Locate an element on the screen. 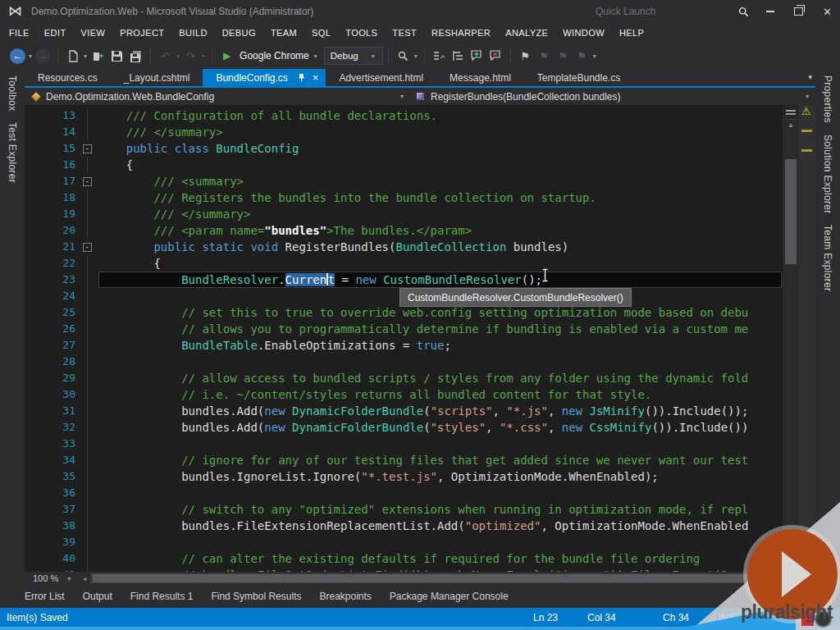 The width and height of the screenshot is (840, 630). code-text: bundles.FileExtensionReplacementList.Add… is located at coordinates (440, 526).